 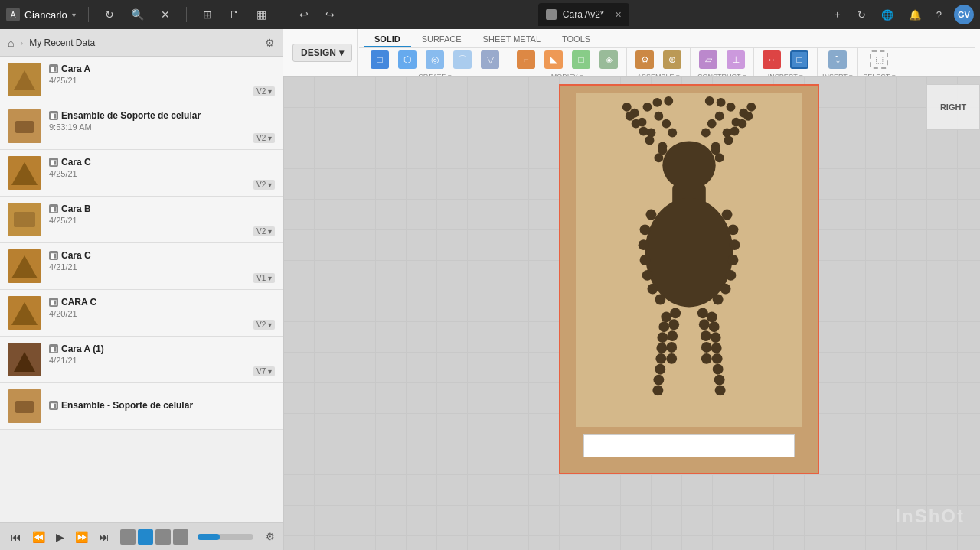 I want to click on select-btn: ⬚, so click(x=879, y=60).